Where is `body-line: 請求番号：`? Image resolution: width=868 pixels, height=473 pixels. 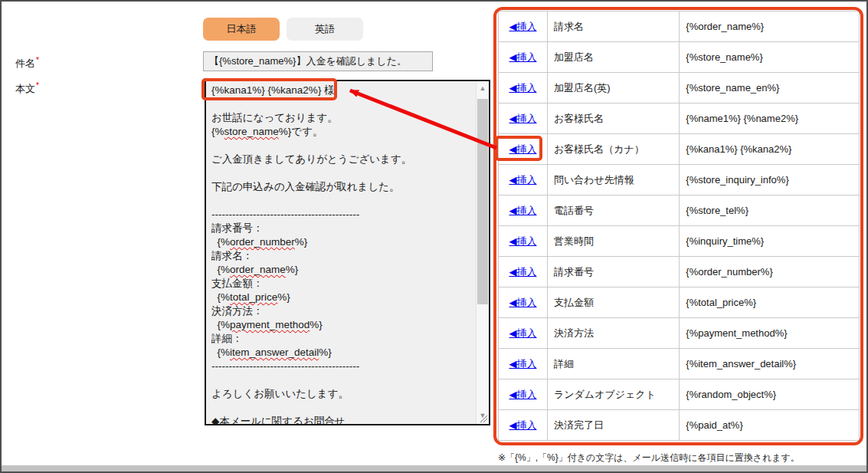 body-line: 請求番号： is located at coordinates (342, 228).